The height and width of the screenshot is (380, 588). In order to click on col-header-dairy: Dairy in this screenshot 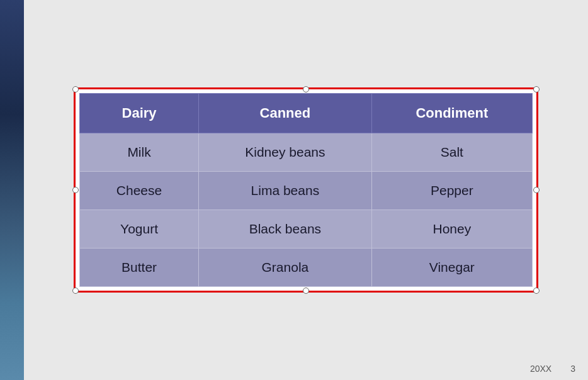, I will do `click(140, 113)`.